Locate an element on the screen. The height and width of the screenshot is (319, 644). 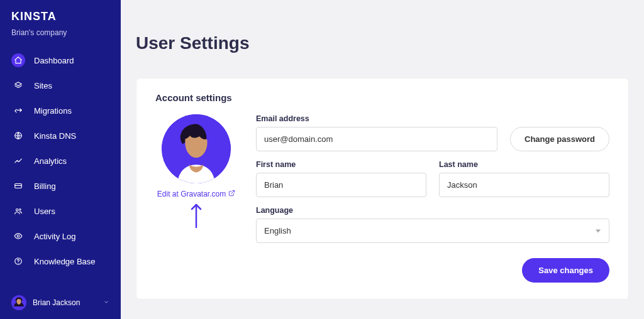
eye-icon is located at coordinates (18, 236).